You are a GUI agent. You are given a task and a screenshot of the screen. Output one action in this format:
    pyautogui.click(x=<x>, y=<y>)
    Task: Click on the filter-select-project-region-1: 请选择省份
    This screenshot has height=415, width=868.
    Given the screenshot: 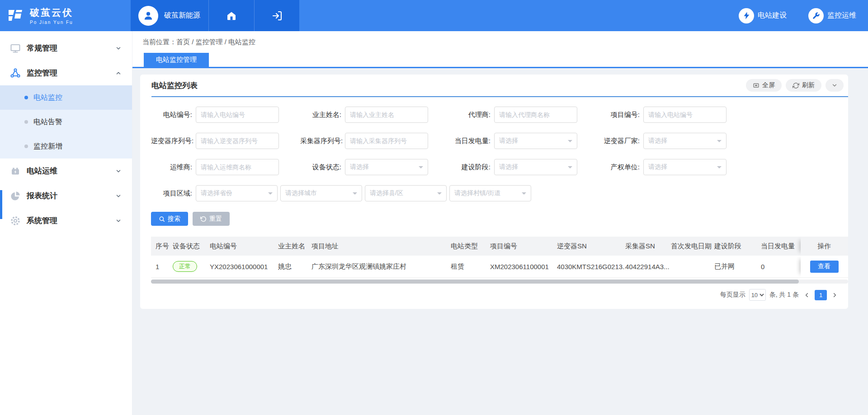 What is the action you would take?
    pyautogui.click(x=237, y=193)
    